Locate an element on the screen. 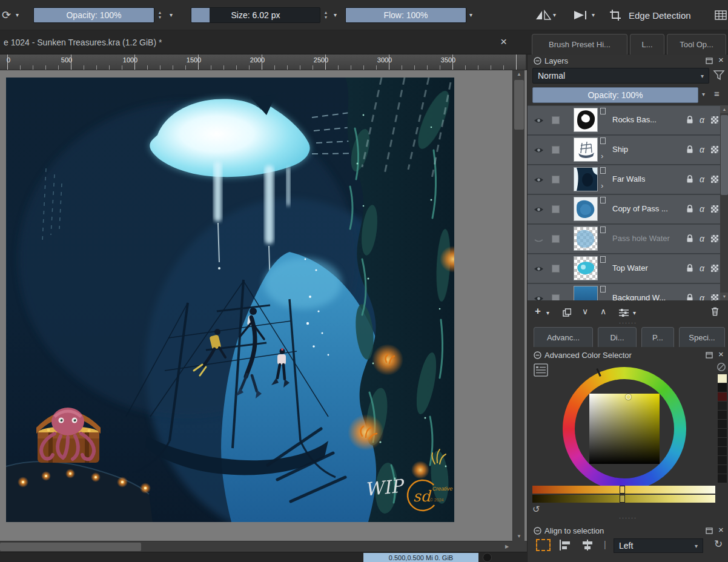 This screenshot has height=562, width=728. layer-row-ship: › Ship α is located at coordinates (624, 150).